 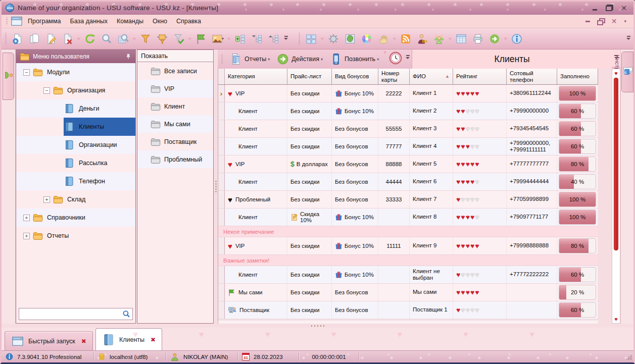 What do you see at coordinates (532, 93) in the screenshot?
I see `phone-cell: +380961112244` at bounding box center [532, 93].